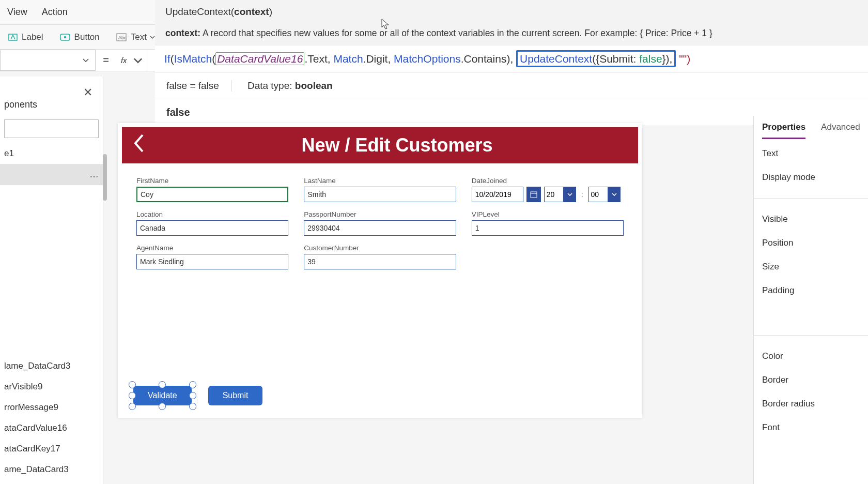  Describe the element at coordinates (811, 291) in the screenshot. I see `prop-row-padding: Padding` at that location.